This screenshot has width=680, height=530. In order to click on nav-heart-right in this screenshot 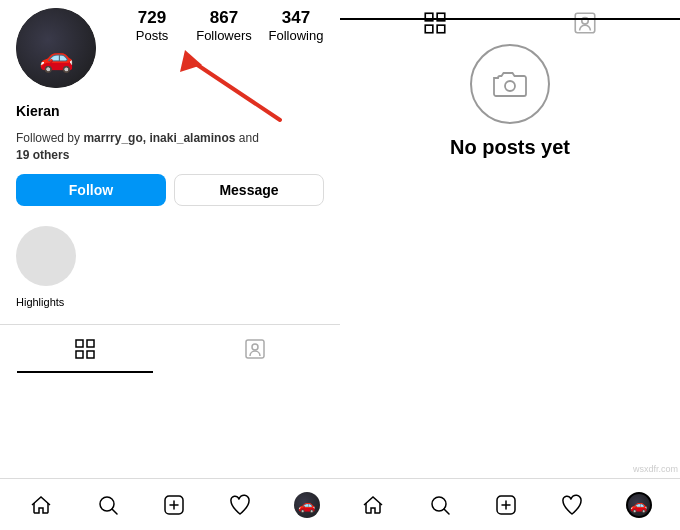, I will do `click(572, 505)`.